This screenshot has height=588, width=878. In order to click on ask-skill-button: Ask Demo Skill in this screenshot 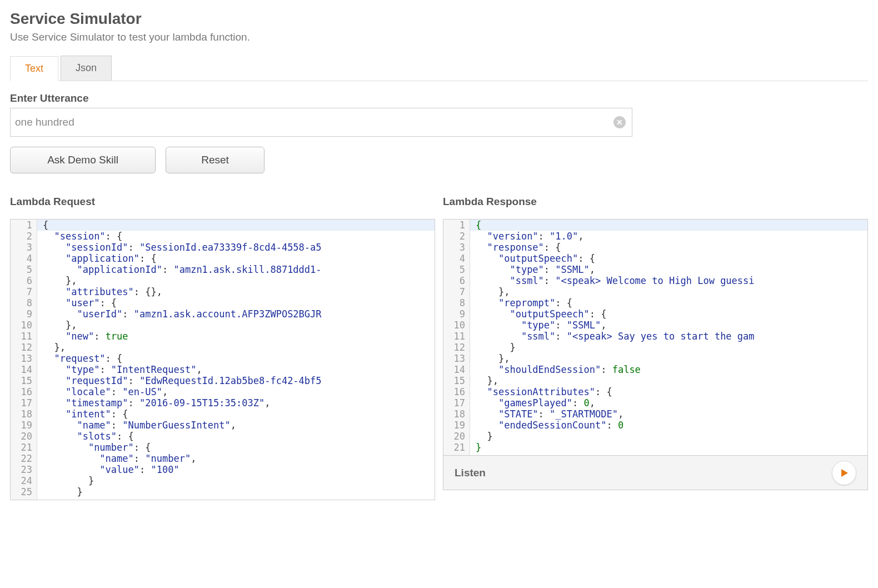, I will do `click(83, 160)`.